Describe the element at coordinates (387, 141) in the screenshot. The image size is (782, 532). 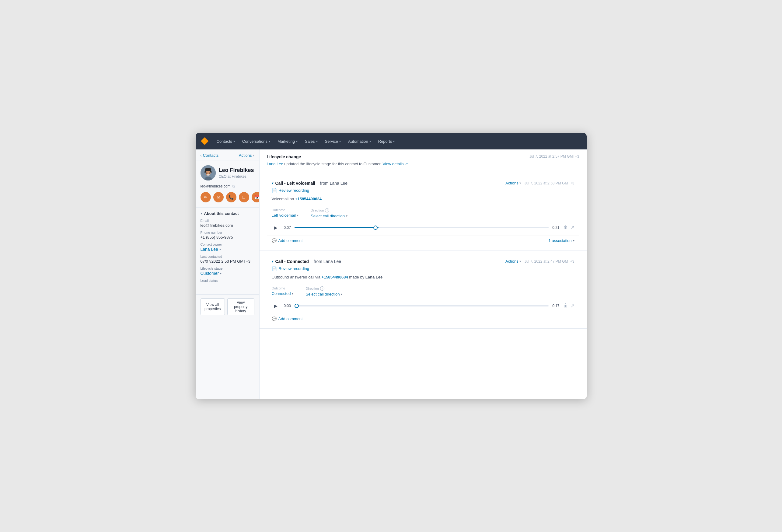
I see `nav-item-reports: Reports ▾` at that location.